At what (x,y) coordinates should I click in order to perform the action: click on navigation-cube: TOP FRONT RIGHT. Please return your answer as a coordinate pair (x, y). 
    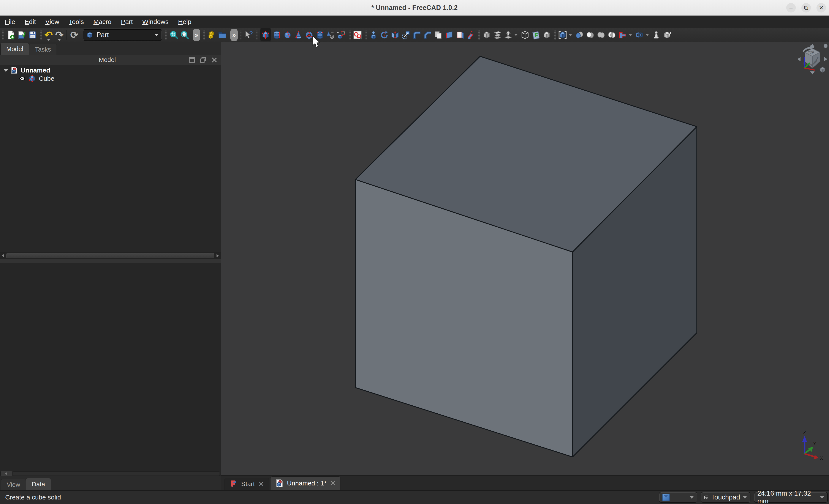
    Looking at the image, I should click on (812, 59).